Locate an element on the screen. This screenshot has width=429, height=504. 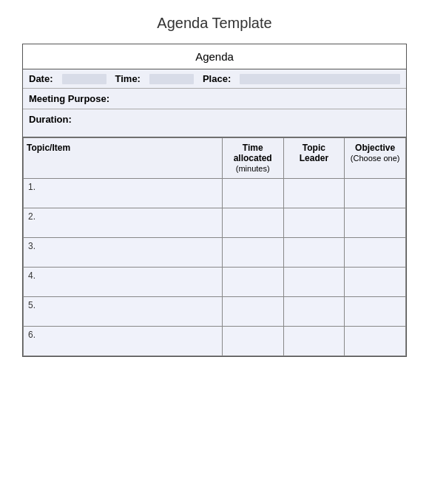
row-number: 1. is located at coordinates (32, 187).